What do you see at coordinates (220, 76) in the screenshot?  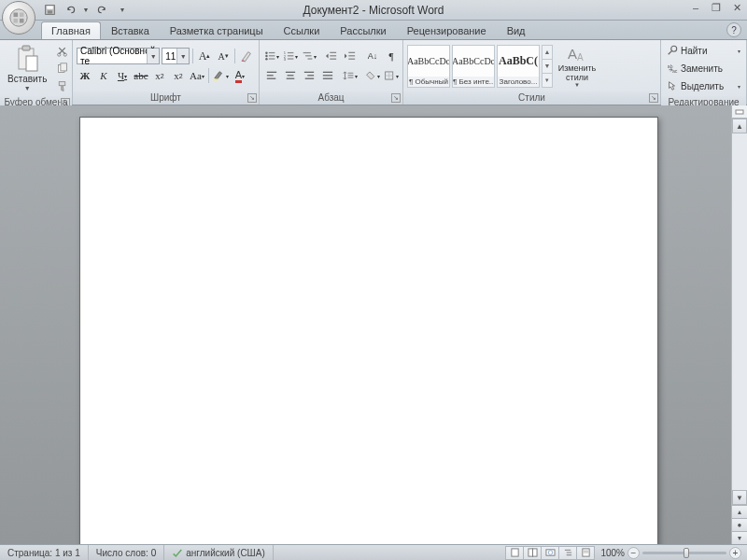 I see `highlight-button: ▾` at bounding box center [220, 76].